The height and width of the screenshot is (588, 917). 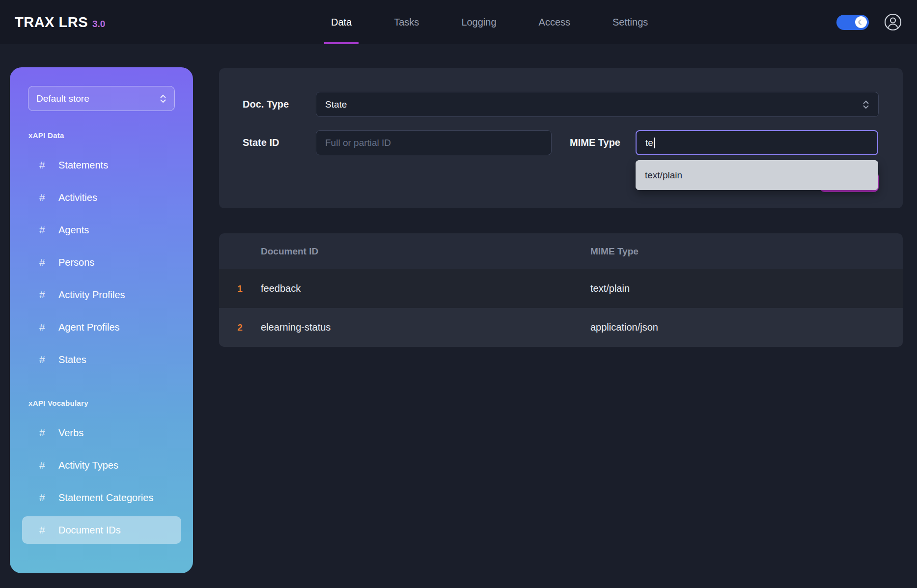 What do you see at coordinates (425, 289) in the screenshot?
I see `document-id-cell: feedback` at bounding box center [425, 289].